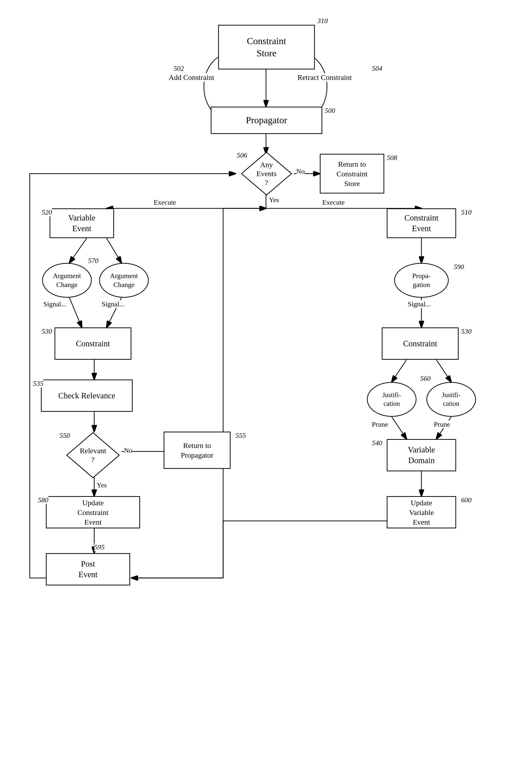 This screenshot has width=532, height=766. Describe the element at coordinates (93, 512) in the screenshot. I see `update-constraint-event-box: UpdateConstraintEvent` at that location.